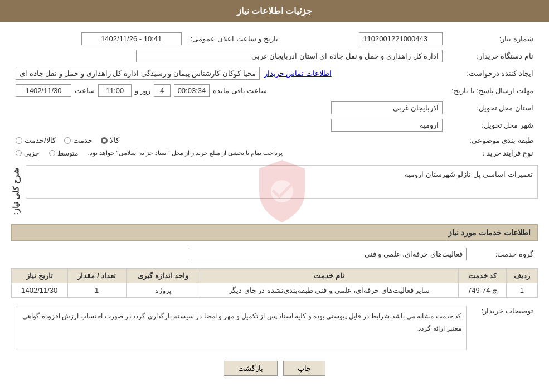 The image size is (549, 392). I want to click on deadline-days-box: 4, so click(162, 90).